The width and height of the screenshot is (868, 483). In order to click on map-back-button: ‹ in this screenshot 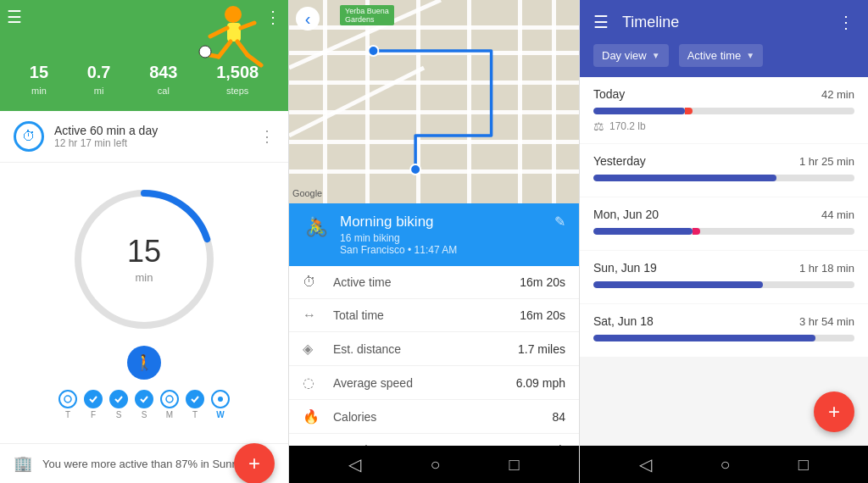, I will do `click(308, 19)`.